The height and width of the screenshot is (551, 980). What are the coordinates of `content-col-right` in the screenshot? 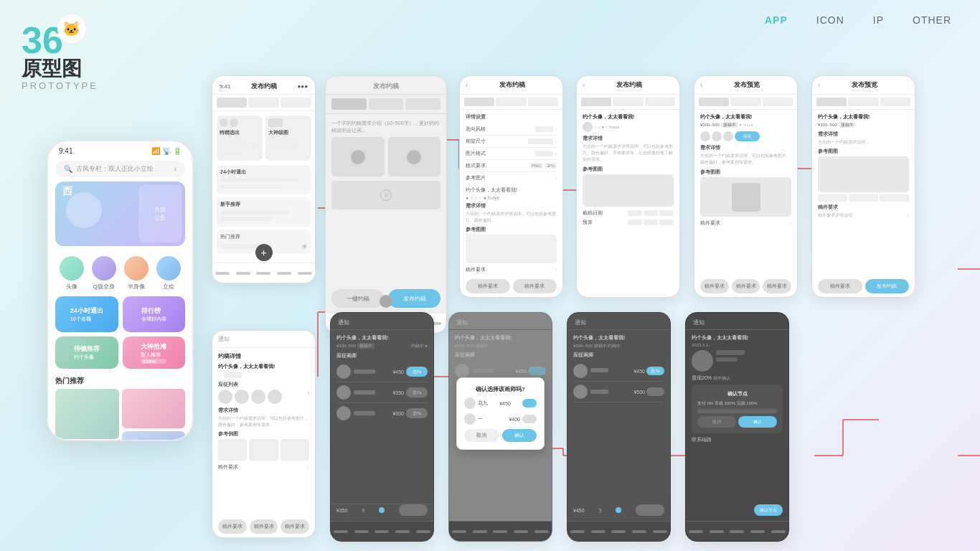 It's located at (154, 415).